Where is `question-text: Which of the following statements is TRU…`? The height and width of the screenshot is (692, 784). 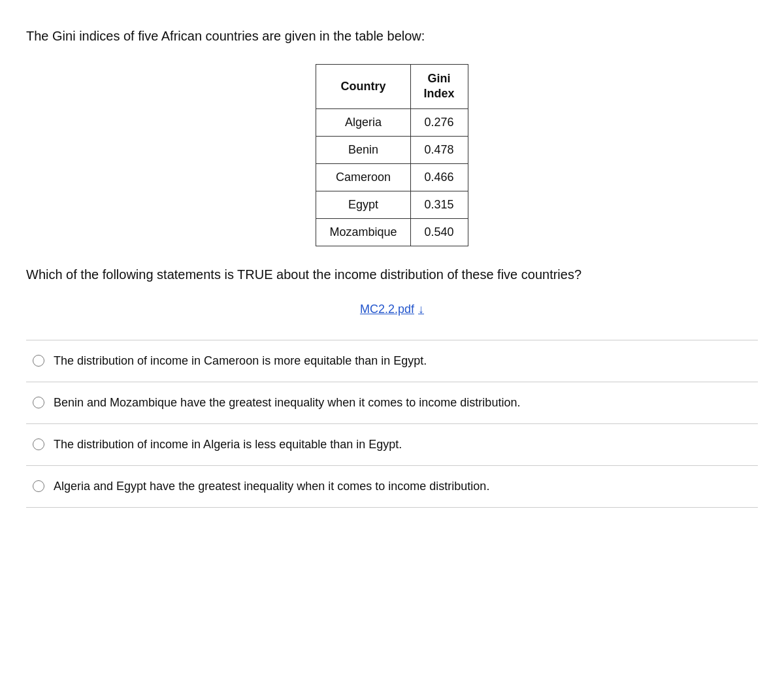 question-text: Which of the following statements is TRU… is located at coordinates (392, 274).